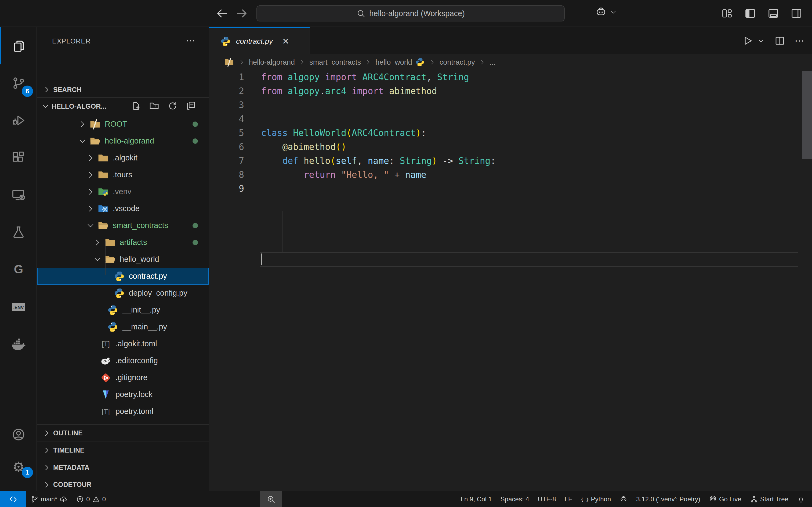 The image size is (812, 507). Describe the element at coordinates (230, 62) in the screenshot. I see `breadcrumb-folder-root` at that location.